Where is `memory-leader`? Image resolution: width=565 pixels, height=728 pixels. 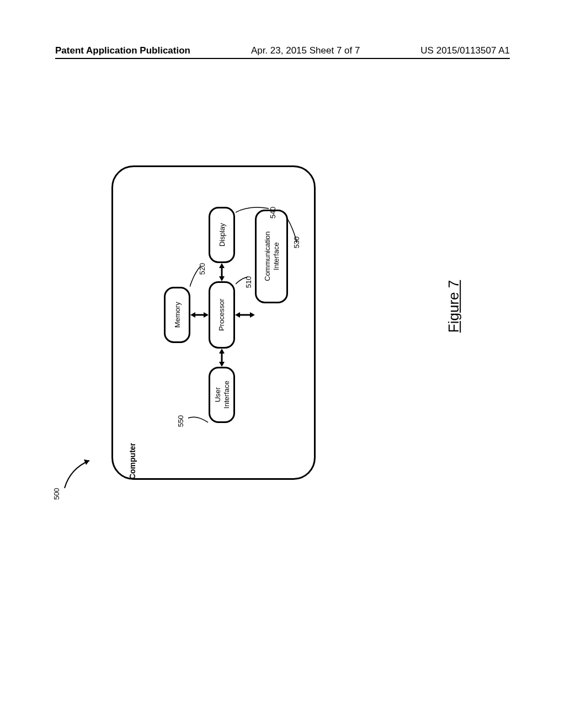
memory-leader is located at coordinates (196, 276).